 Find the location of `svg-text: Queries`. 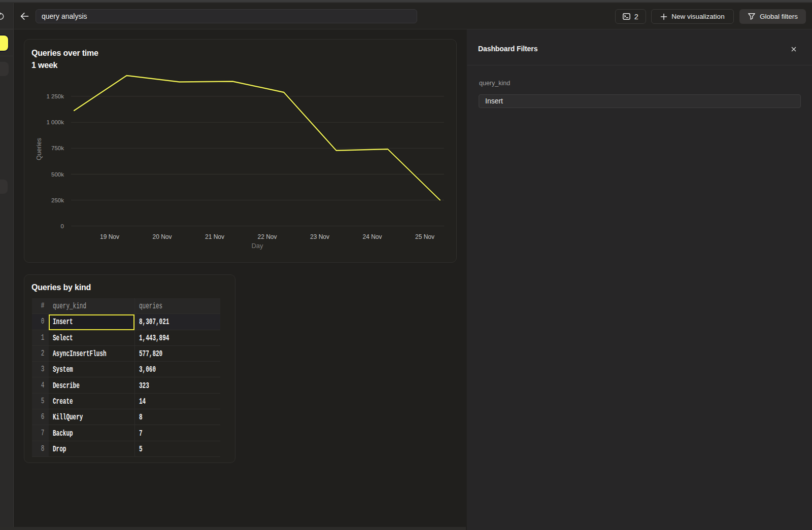

svg-text: Queries is located at coordinates (39, 149).